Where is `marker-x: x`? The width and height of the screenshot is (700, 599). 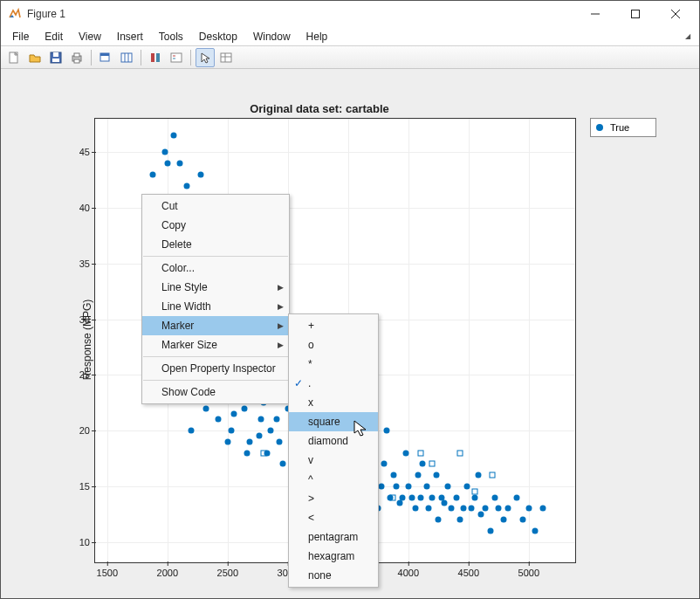 marker-x: x is located at coordinates (333, 403).